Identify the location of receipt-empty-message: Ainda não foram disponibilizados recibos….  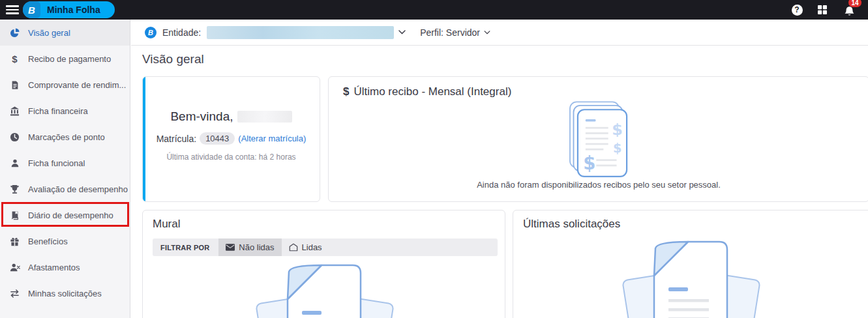
(599, 185).